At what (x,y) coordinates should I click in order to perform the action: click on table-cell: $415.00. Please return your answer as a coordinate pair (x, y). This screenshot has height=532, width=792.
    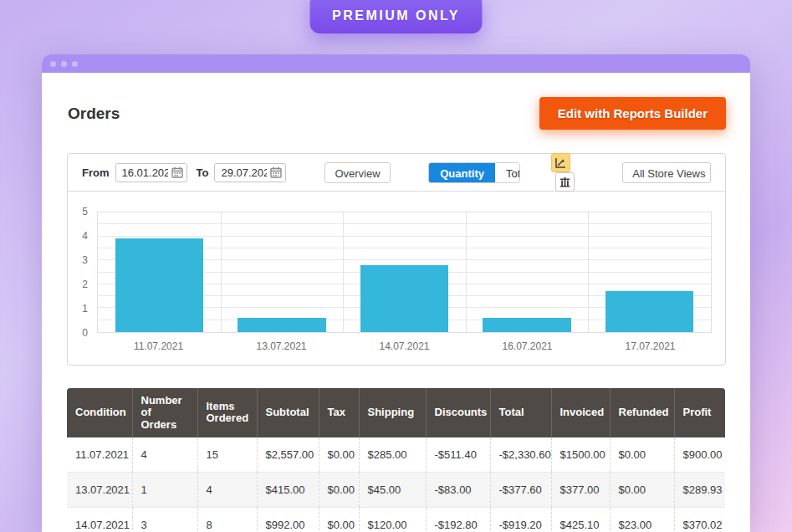
    Looking at the image, I should click on (288, 490).